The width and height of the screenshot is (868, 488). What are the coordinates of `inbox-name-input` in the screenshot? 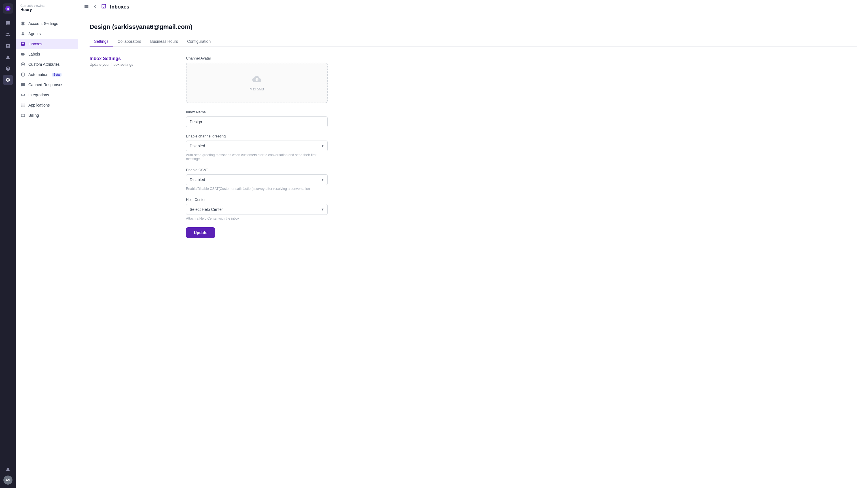 It's located at (257, 122).